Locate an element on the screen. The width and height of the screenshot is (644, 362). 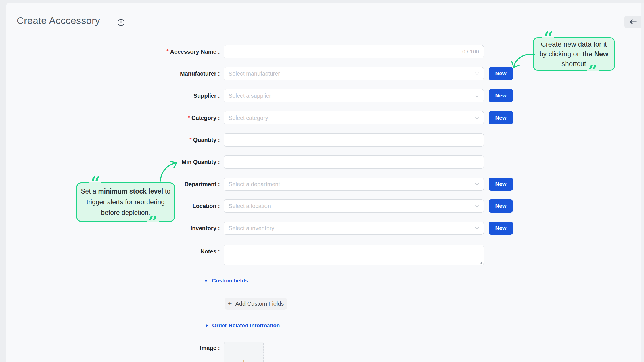
field-label: Min Quantity is located at coordinates (199, 162).